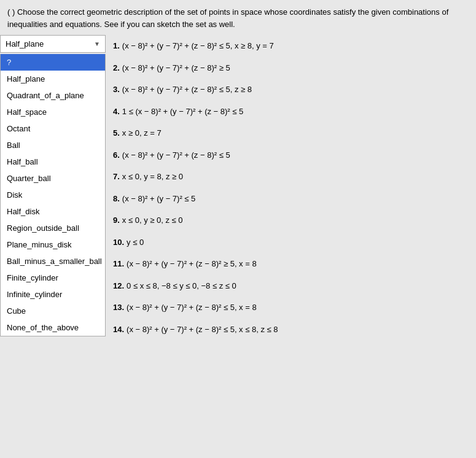 The height and width of the screenshot is (458, 476). What do you see at coordinates (53, 278) in the screenshot?
I see `dropdown-item: Finite_cylinder` at bounding box center [53, 278].